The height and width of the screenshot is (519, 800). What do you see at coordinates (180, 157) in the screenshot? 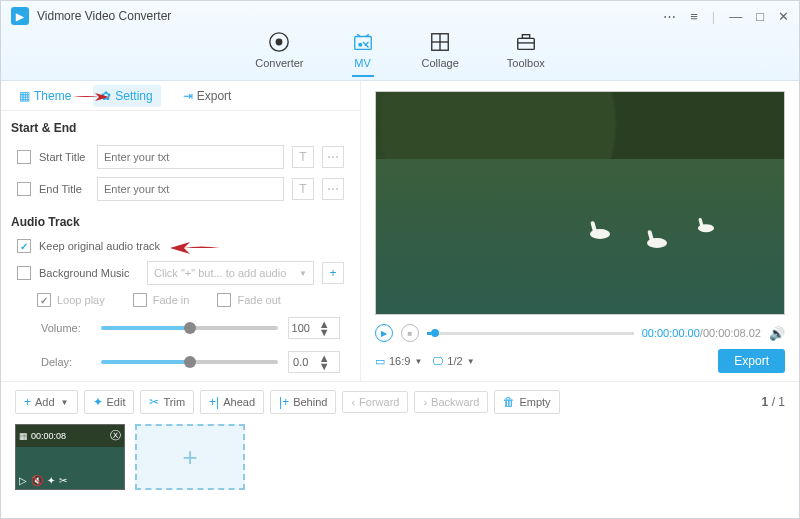
I see `start-title-row: Start Title T ⋯` at bounding box center [180, 157].